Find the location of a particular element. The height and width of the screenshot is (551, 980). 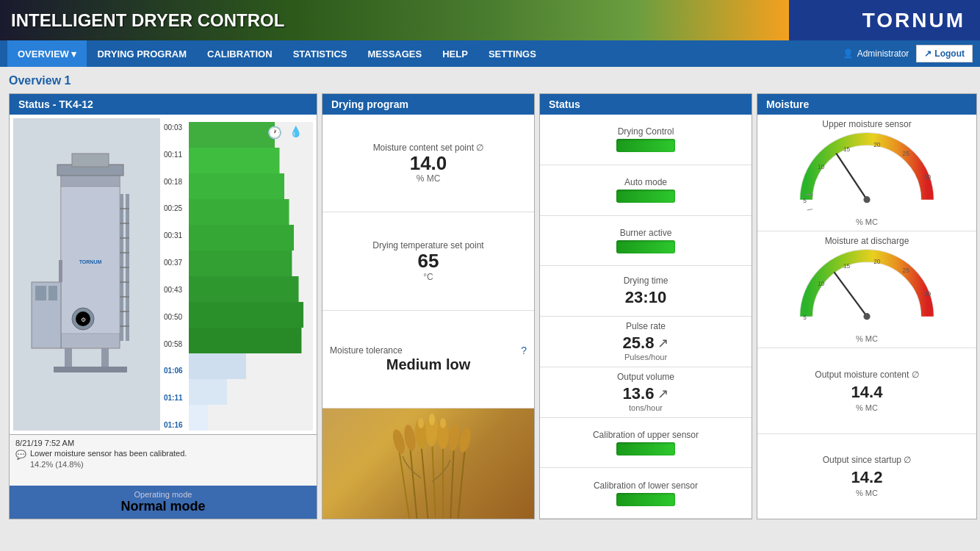

operating-mode-value: Normal mode is located at coordinates (163, 507).